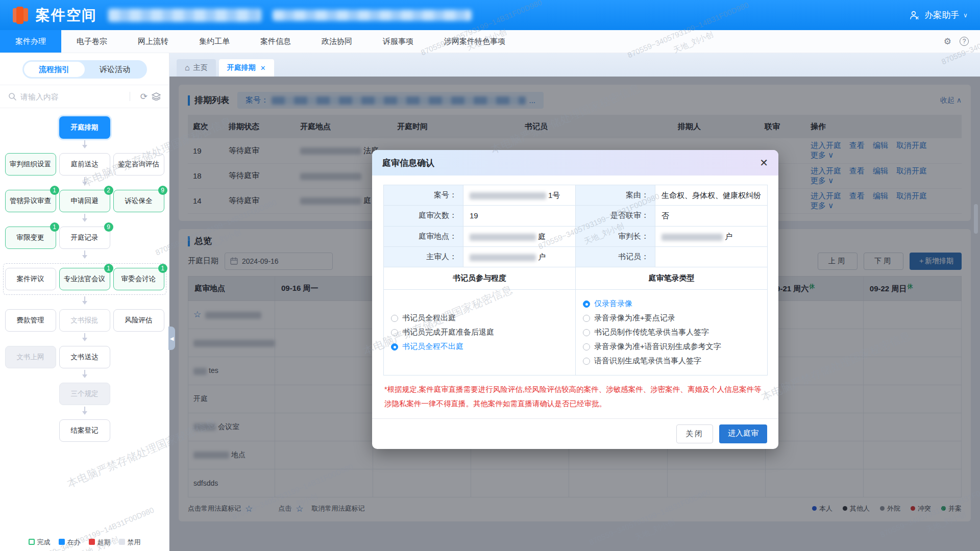  I want to click on search-input, so click(72, 97).